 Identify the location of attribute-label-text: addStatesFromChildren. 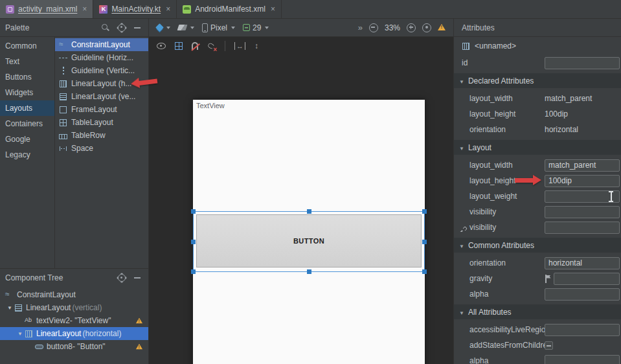
(507, 345).